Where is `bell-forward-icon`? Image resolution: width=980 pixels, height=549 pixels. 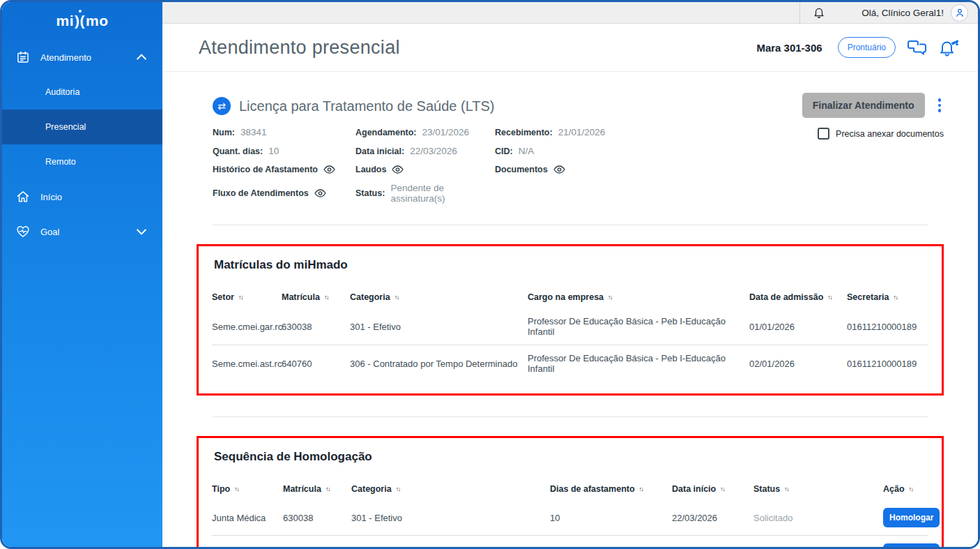
bell-forward-icon is located at coordinates (949, 47).